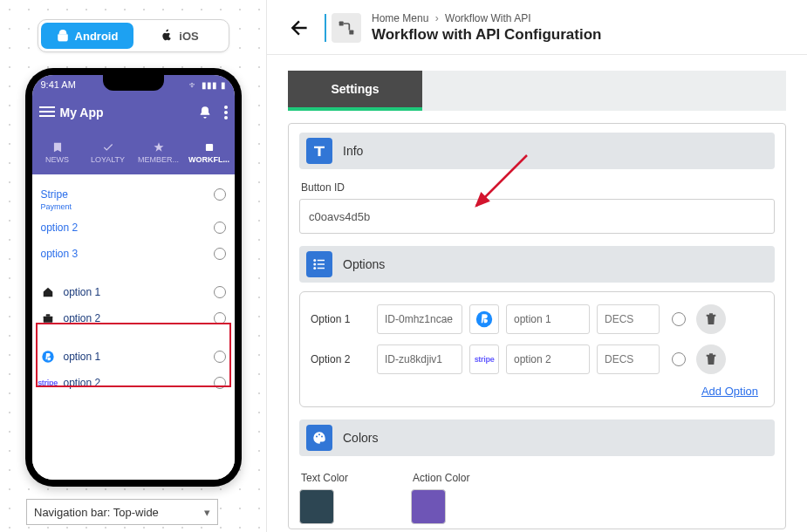 The image size is (807, 532). What do you see at coordinates (340, 359) in the screenshot?
I see `option-row-label: Option 2` at bounding box center [340, 359].